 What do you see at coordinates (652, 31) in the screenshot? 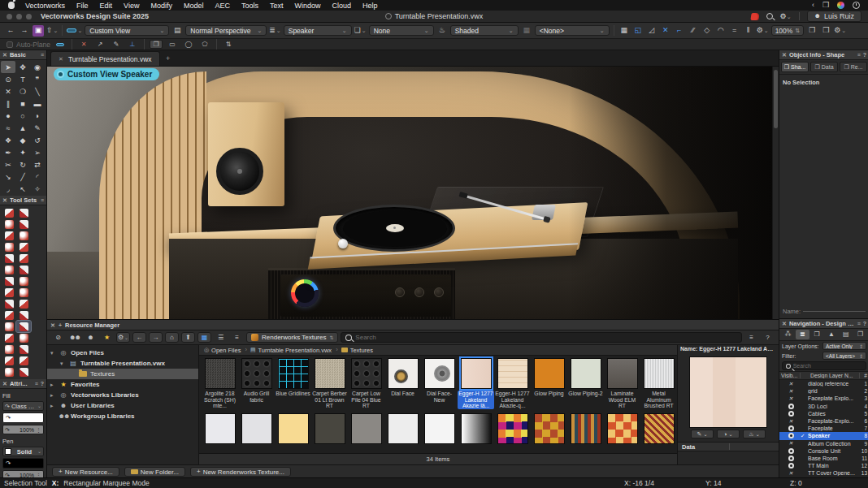
I see `snap-angle-icon` at bounding box center [652, 31].